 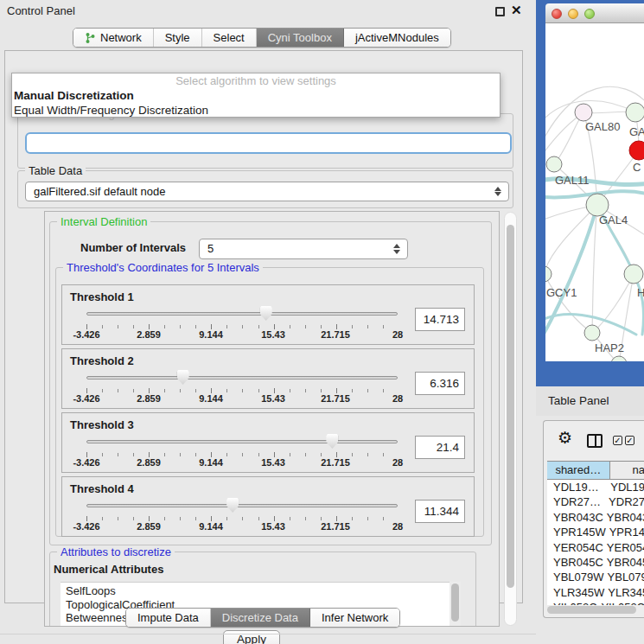 I want to click on table-row: YBR043CYBR043C, so click(x=596, y=517).